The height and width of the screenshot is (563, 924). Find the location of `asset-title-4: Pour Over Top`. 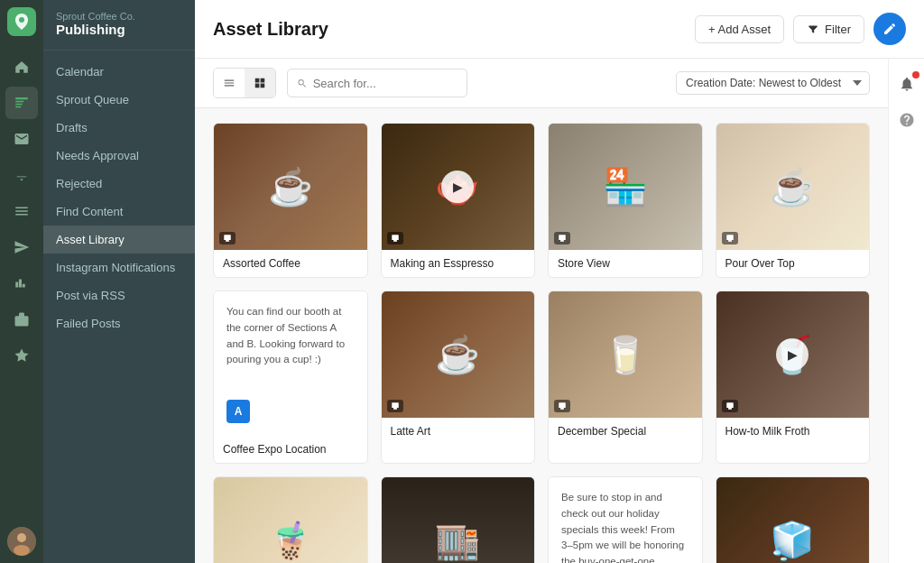

asset-title-4: Pour Over Top is located at coordinates (793, 263).